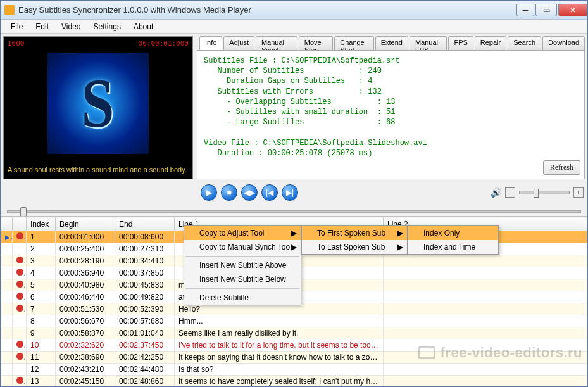 The image size is (588, 387). I want to click on table-row: 800:00:56:67000:00:57:680Hmm..., so click(294, 322).